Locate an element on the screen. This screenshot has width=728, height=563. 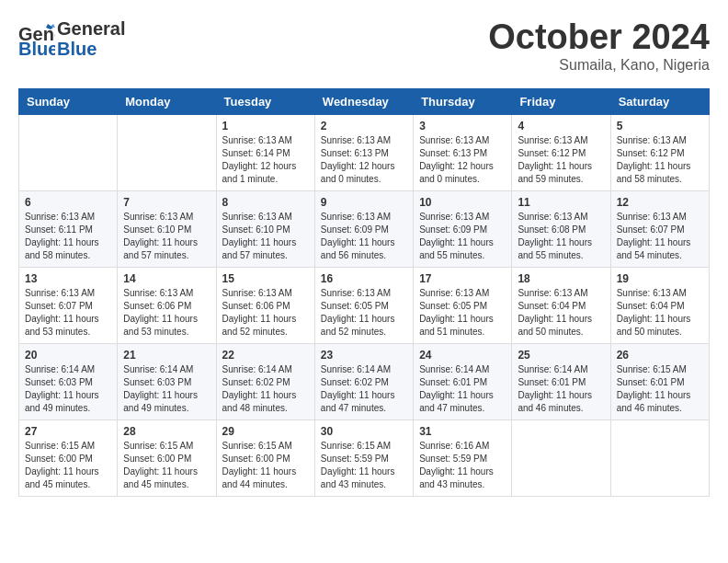
logo-text-block: General Blue is located at coordinates (91, 39).